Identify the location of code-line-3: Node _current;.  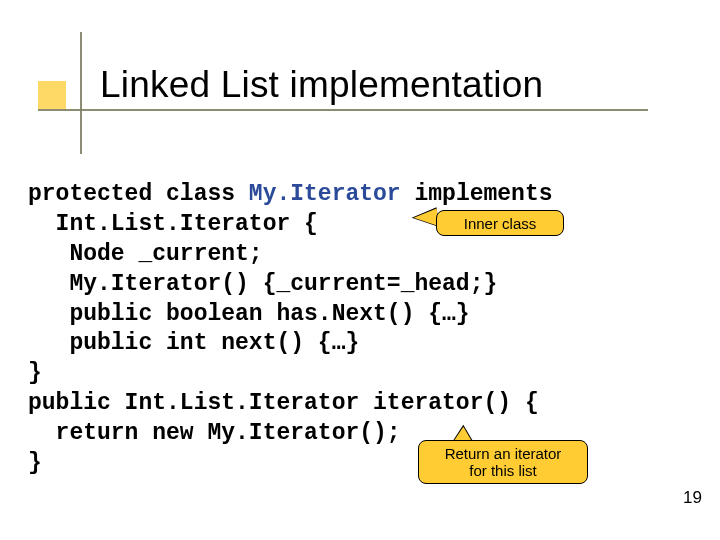
(146, 254).